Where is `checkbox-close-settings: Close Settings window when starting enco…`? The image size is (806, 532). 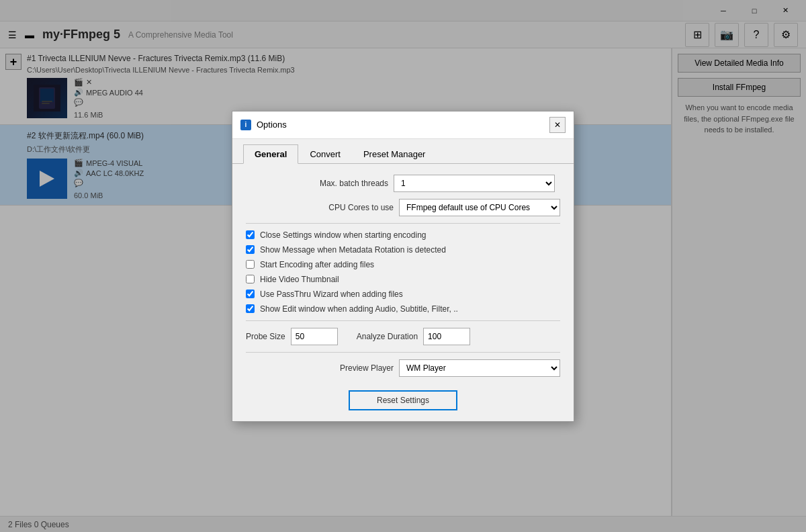 checkbox-close-settings: Close Settings window when starting enco… is located at coordinates (403, 235).